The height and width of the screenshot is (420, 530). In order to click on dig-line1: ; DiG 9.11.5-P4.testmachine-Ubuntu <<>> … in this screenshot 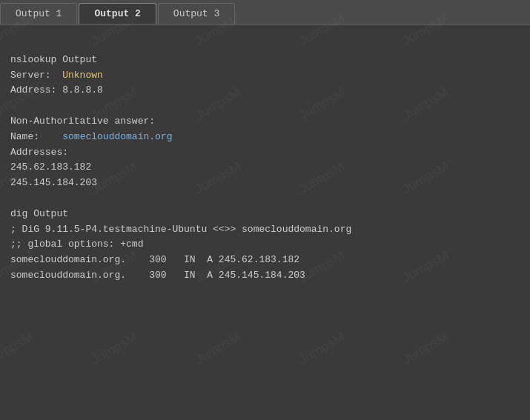, I will do `click(181, 230)`.